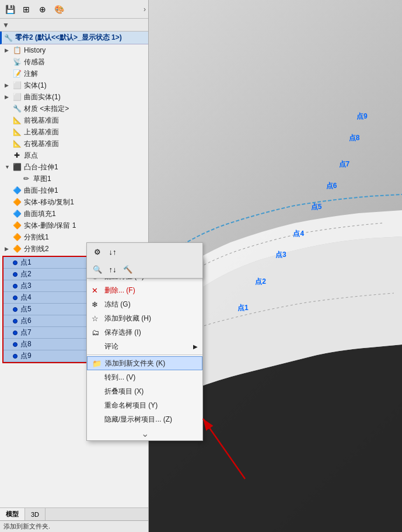  What do you see at coordinates (27, 527) in the screenshot?
I see `status-text: 添加到新文件夹.` at bounding box center [27, 527].